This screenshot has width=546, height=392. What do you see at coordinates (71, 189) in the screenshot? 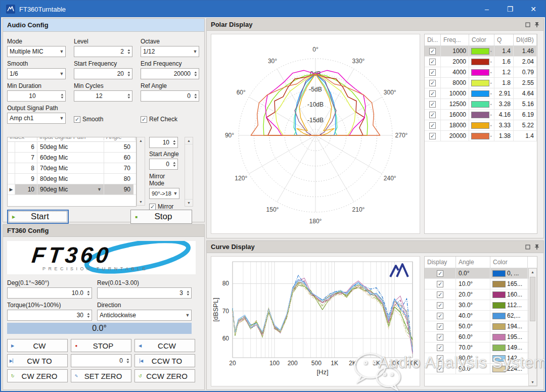
I see `mic-path-cell: 90deg Mic▼` at bounding box center [71, 189].